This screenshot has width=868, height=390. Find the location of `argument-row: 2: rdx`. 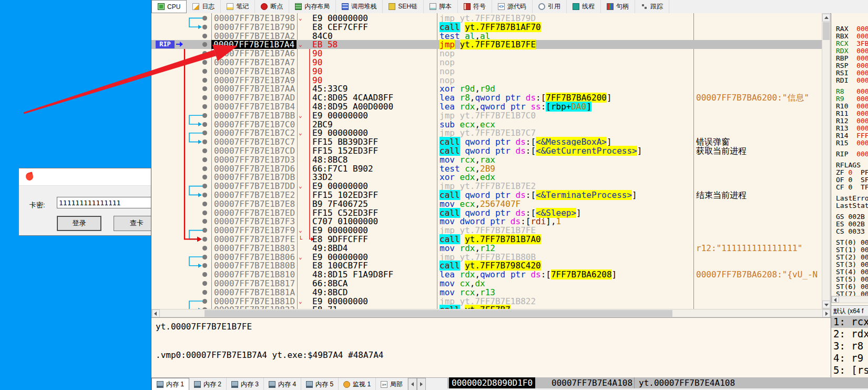

argument-row: 2: rdx is located at coordinates (850, 334).